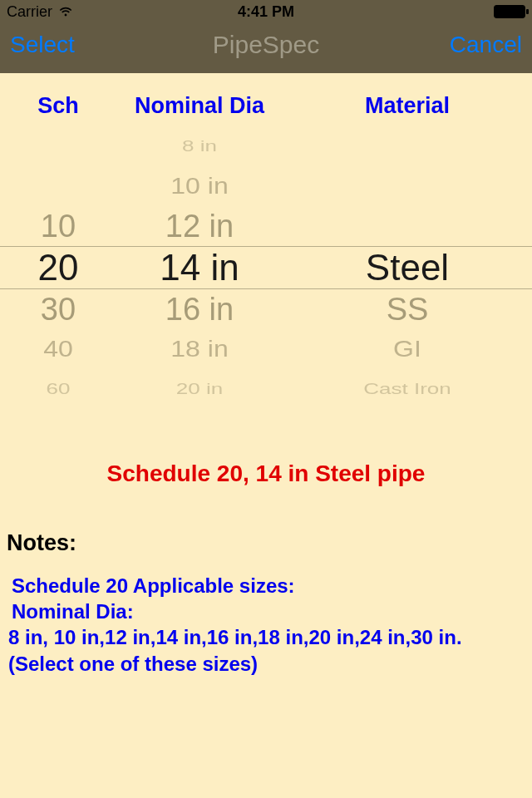 This screenshot has width=532, height=798. I want to click on picker-sch-option: 10, so click(58, 226).